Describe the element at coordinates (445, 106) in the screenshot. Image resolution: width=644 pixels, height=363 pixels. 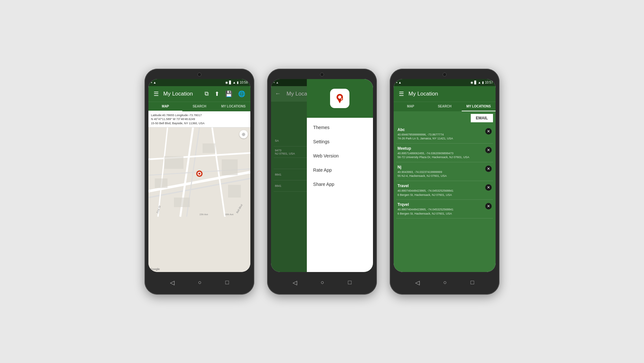
I see `tab-bar-3: MAP SEARCH MY LOCATIONS` at that location.